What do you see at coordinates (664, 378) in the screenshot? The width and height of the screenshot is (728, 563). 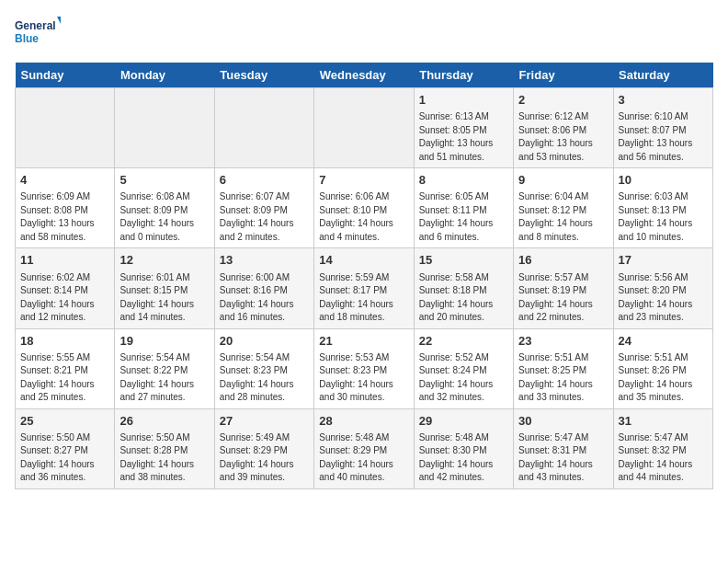 I see `day-info: Sunrise: 5:51 AM Sunset: 8:26 PM Dayligh…` at bounding box center [664, 378].